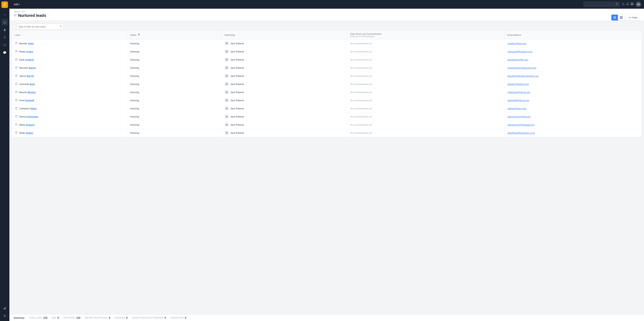  Describe the element at coordinates (519, 117) in the screenshot. I see `lead-email-link: gdohmann2y@ed.gov` at that location.